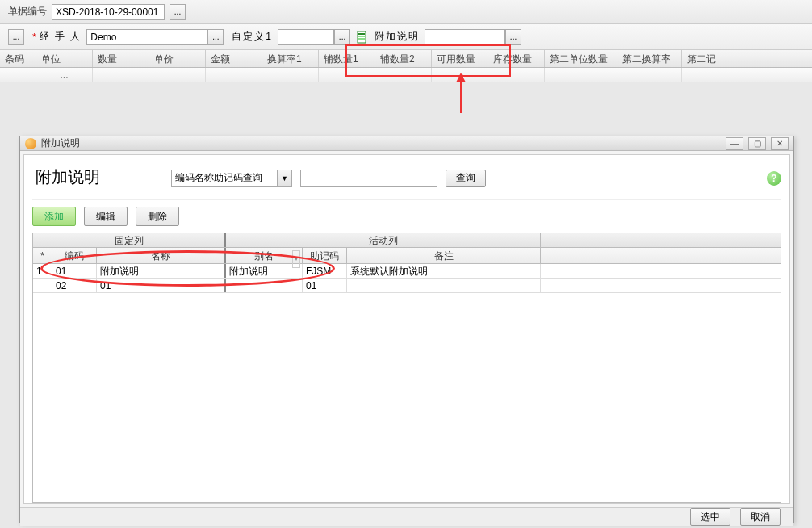  I want to click on header-code: 编码, so click(74, 255).